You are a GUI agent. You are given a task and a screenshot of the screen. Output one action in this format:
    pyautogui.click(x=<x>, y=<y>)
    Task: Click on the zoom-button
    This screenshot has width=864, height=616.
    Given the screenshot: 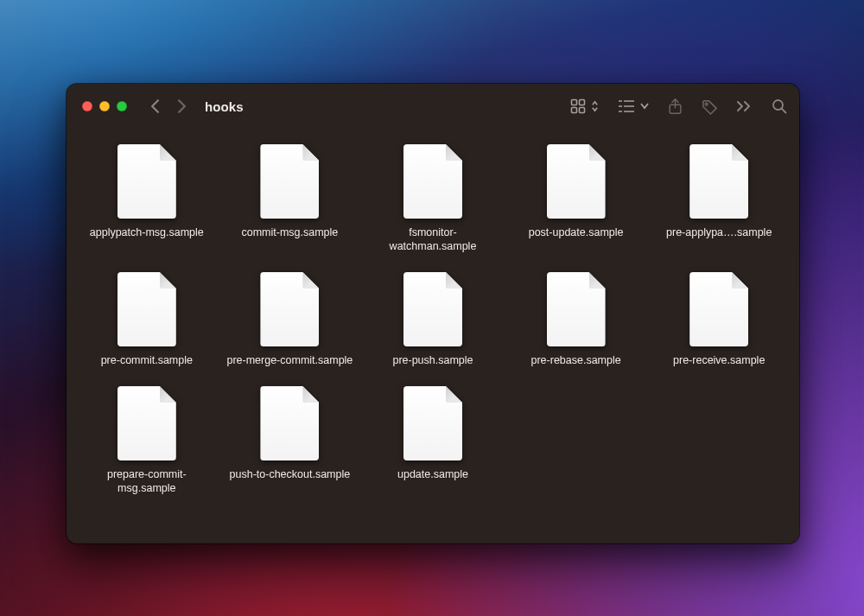 What is the action you would take?
    pyautogui.click(x=122, y=106)
    